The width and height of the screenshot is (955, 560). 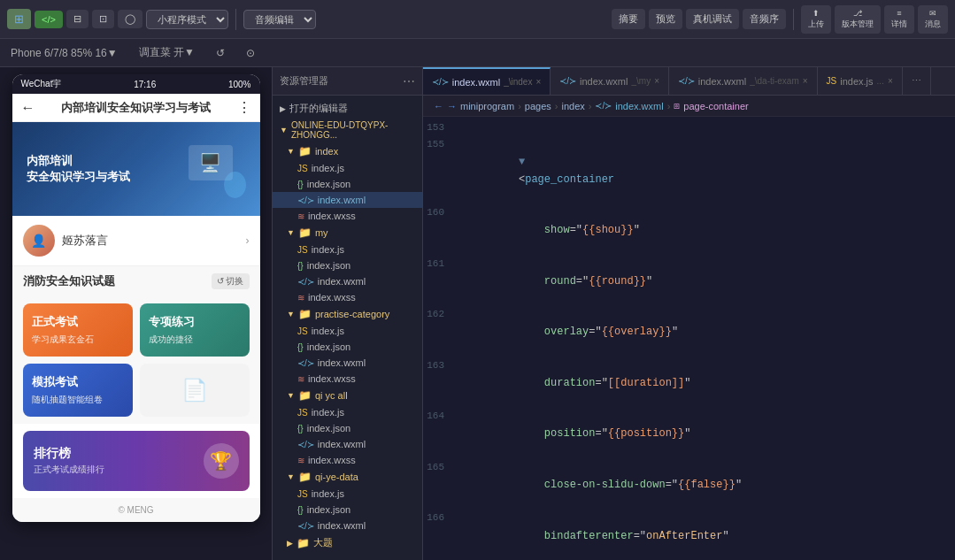 I want to click on app-title: 内部培训安全知识学习与考试, so click(x=136, y=108).